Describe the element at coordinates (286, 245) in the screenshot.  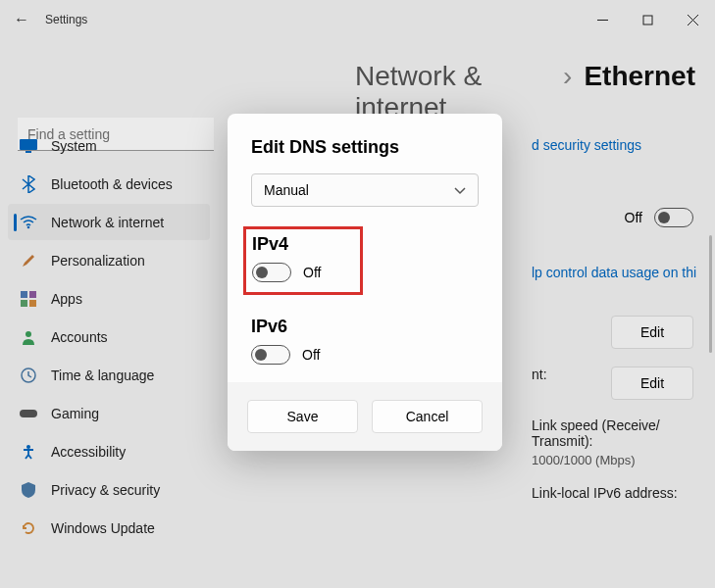
I see `ipv4-label: IPv4` at that location.